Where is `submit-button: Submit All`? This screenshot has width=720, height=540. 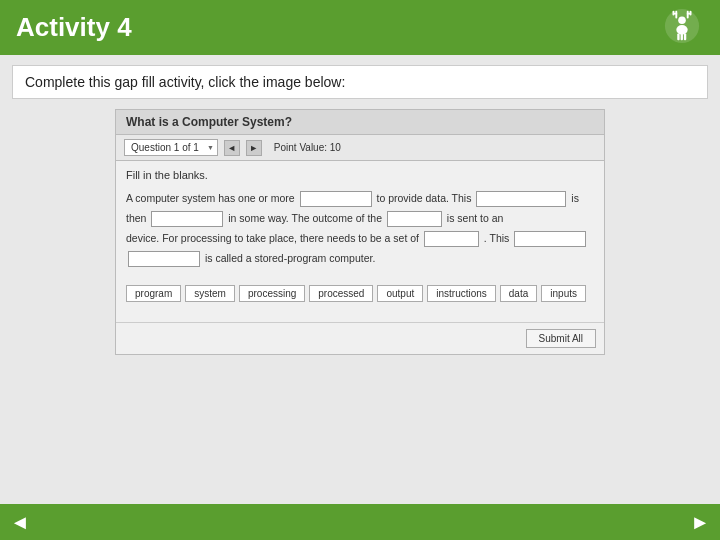
submit-button: Submit All is located at coordinates (561, 338).